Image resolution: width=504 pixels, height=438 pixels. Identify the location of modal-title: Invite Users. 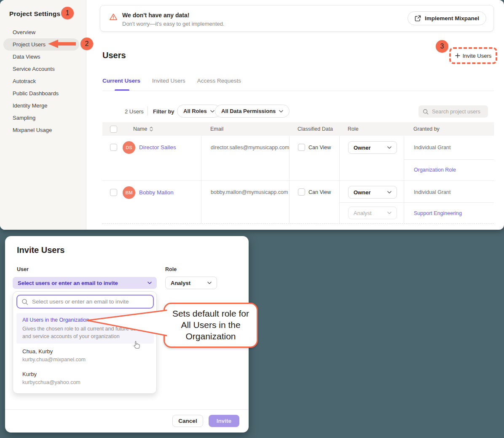
(40, 250).